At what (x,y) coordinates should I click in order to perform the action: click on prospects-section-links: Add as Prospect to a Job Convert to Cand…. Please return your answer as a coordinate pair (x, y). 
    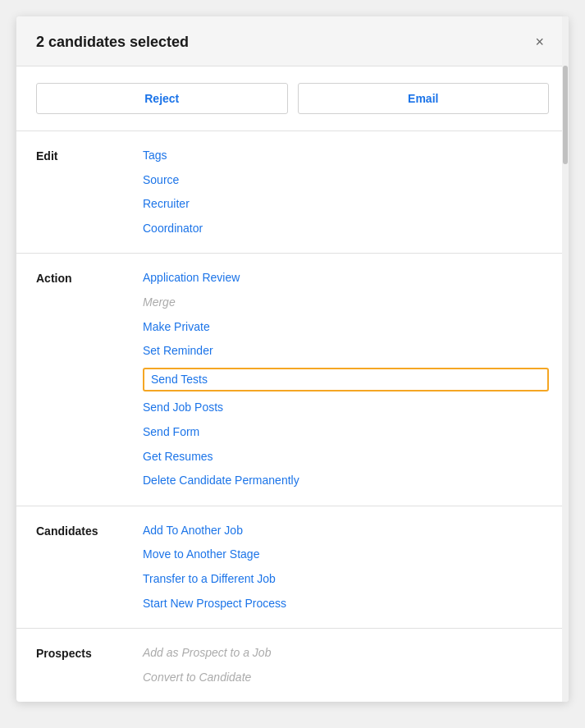
    Looking at the image, I should click on (346, 665).